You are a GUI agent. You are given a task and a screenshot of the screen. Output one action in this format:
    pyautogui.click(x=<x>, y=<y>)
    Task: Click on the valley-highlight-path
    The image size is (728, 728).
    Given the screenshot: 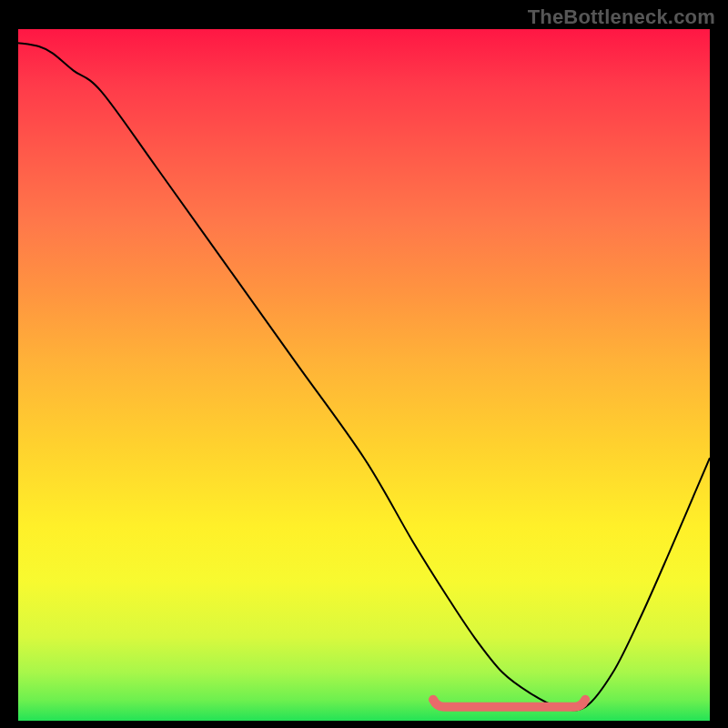 What is the action you would take?
    pyautogui.click(x=510, y=703)
    